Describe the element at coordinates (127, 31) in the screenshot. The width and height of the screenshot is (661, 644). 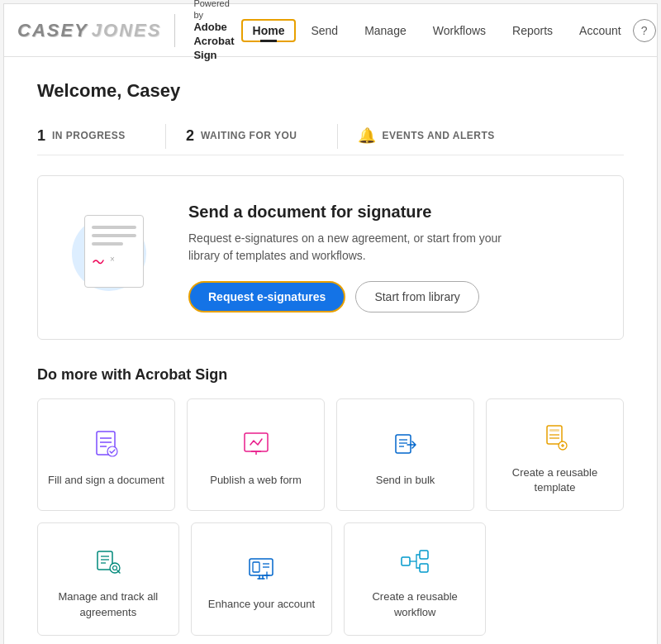
I see `logo-jones: JONES` at that location.